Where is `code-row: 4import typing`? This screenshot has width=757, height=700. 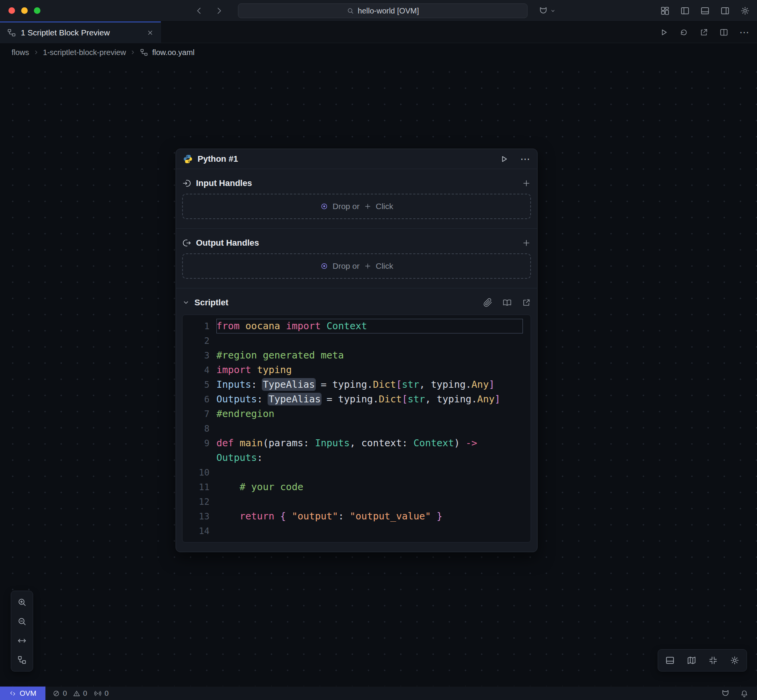 code-row: 4import typing is located at coordinates (357, 370).